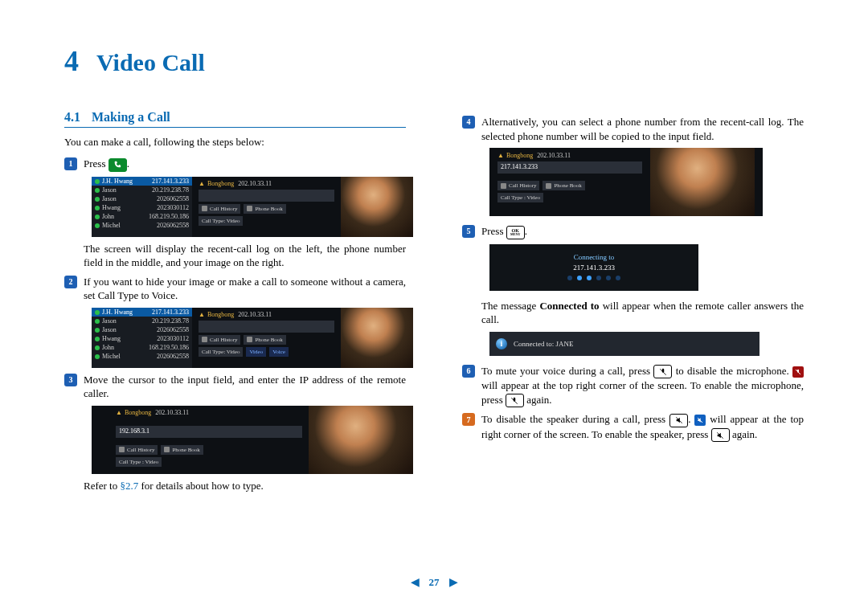  Describe the element at coordinates (798, 372) in the screenshot. I see `mic-muted-status-icon` at that location.